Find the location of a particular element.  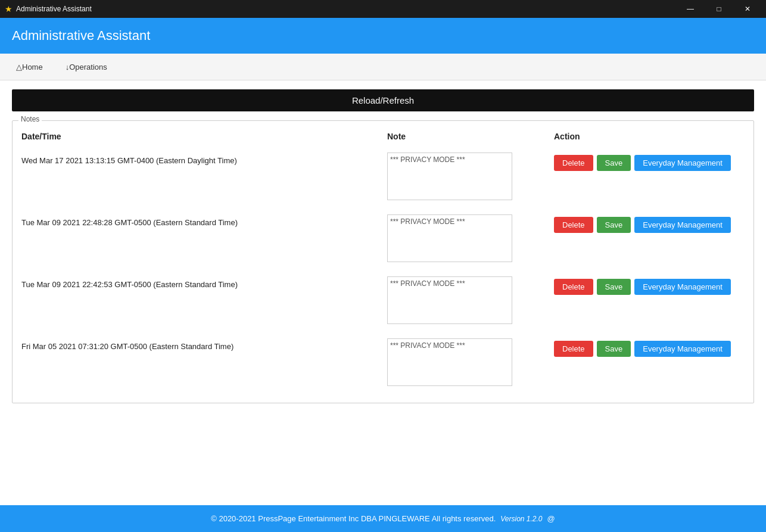

title-bar-title: Administrative Assistant is located at coordinates (54, 9).